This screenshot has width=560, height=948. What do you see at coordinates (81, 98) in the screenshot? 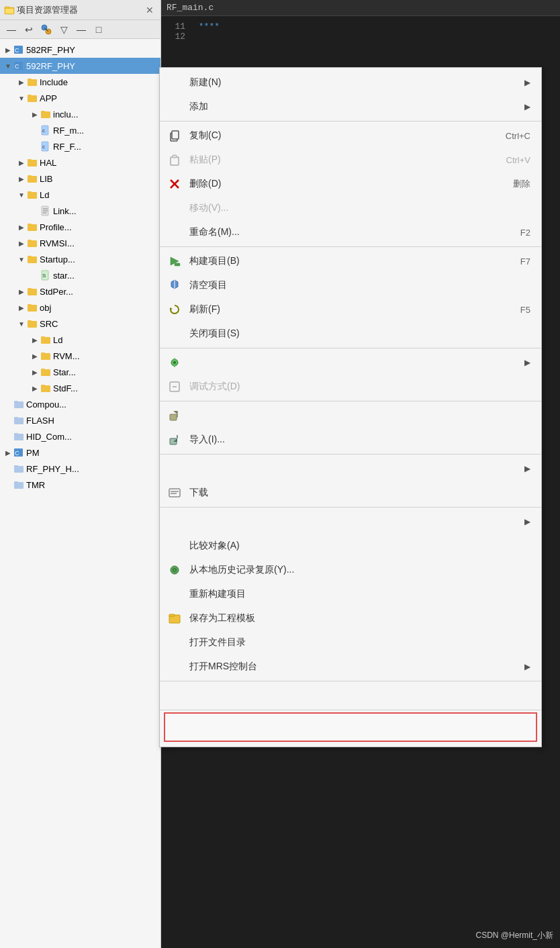
I see `tree-item-app: ▼ APP` at bounding box center [81, 98].